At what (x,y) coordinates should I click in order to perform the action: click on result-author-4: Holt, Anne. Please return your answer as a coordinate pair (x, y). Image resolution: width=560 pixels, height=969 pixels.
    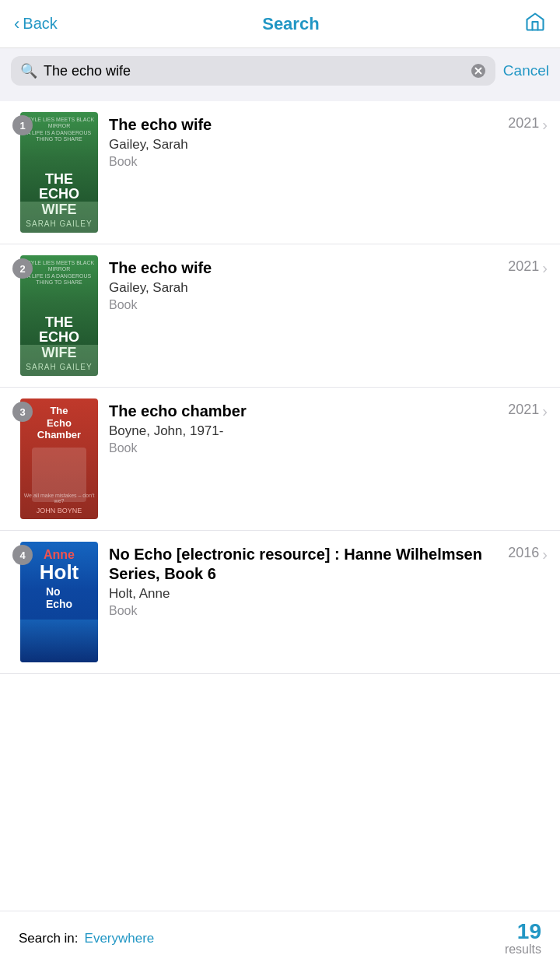
    Looking at the image, I should click on (303, 594).